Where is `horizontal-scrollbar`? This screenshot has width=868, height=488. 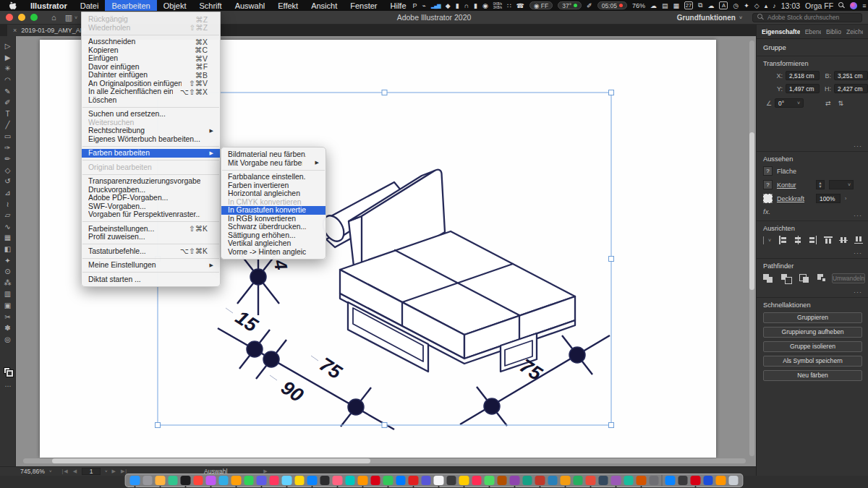
horizontal-scrollbar is located at coordinates (385, 461).